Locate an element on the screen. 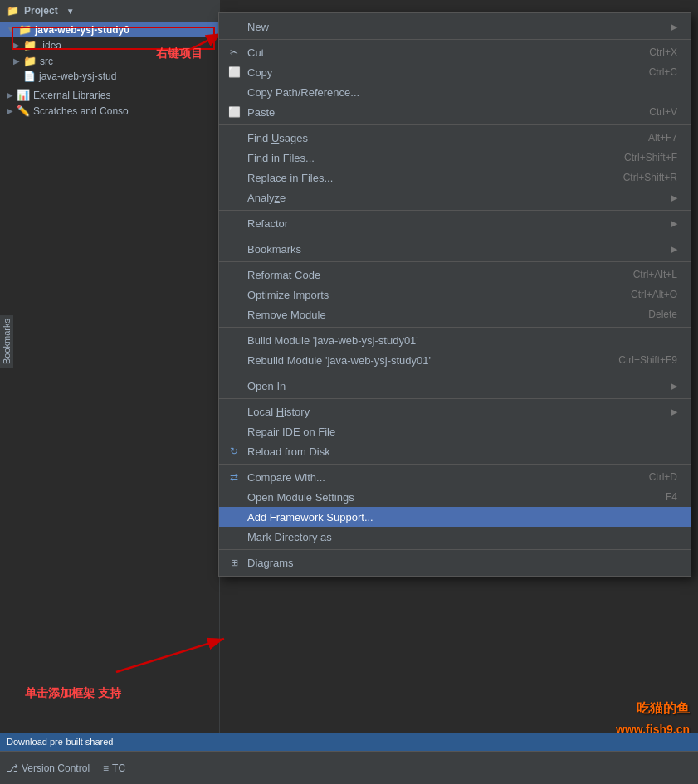 This screenshot has height=784, width=698. settings-icon is located at coordinates (234, 497).